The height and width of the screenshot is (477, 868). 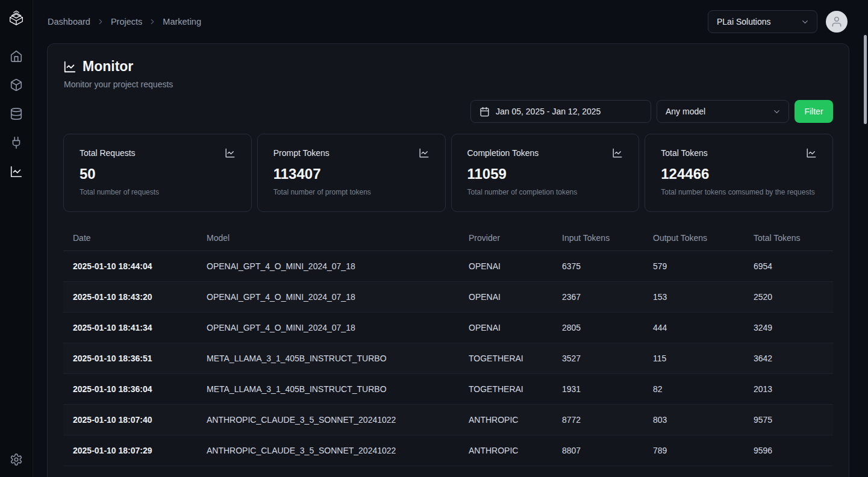 What do you see at coordinates (694, 450) in the screenshot?
I see `table-cell: 789` at bounding box center [694, 450].